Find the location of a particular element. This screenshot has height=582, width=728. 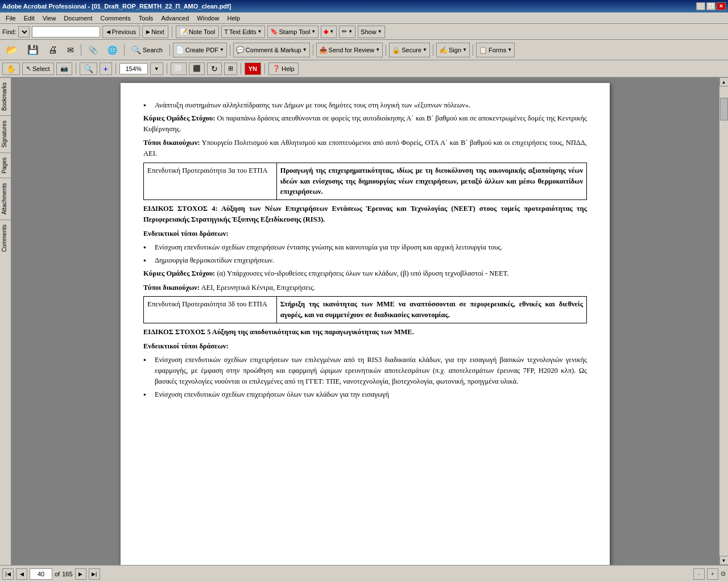

title-controls: _ ❐ ✕ is located at coordinates (711, 6).